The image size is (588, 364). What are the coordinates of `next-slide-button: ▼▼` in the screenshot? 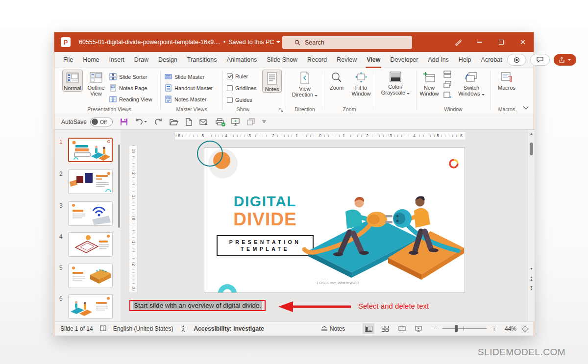 It's located at (531, 288).